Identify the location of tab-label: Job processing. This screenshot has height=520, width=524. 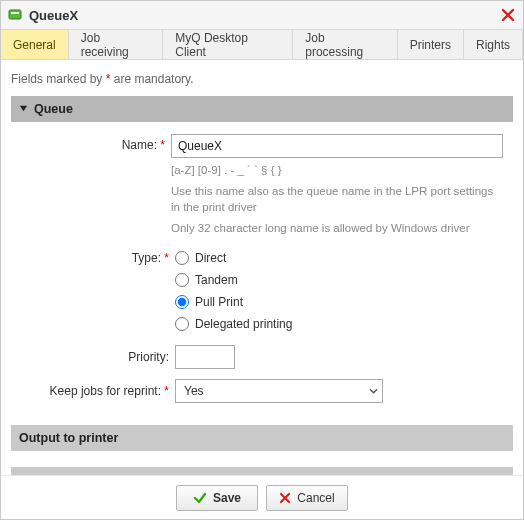
(344, 45).